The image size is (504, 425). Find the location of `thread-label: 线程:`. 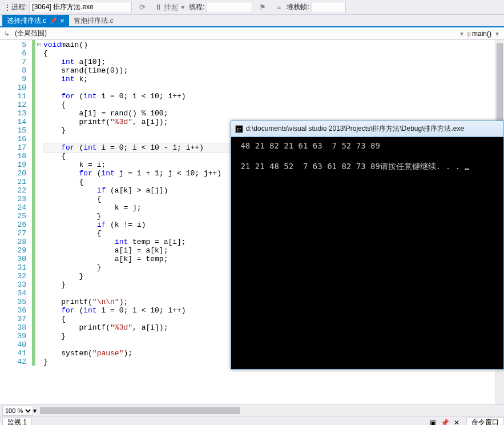

thread-label: 线程: is located at coordinates (196, 7).